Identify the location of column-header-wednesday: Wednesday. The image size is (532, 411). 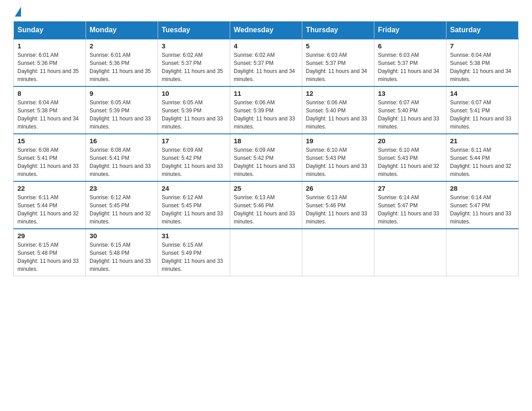
(266, 30).